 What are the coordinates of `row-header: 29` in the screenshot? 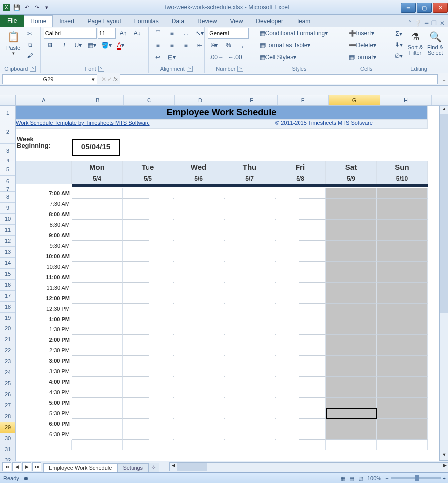 It's located at (8, 428).